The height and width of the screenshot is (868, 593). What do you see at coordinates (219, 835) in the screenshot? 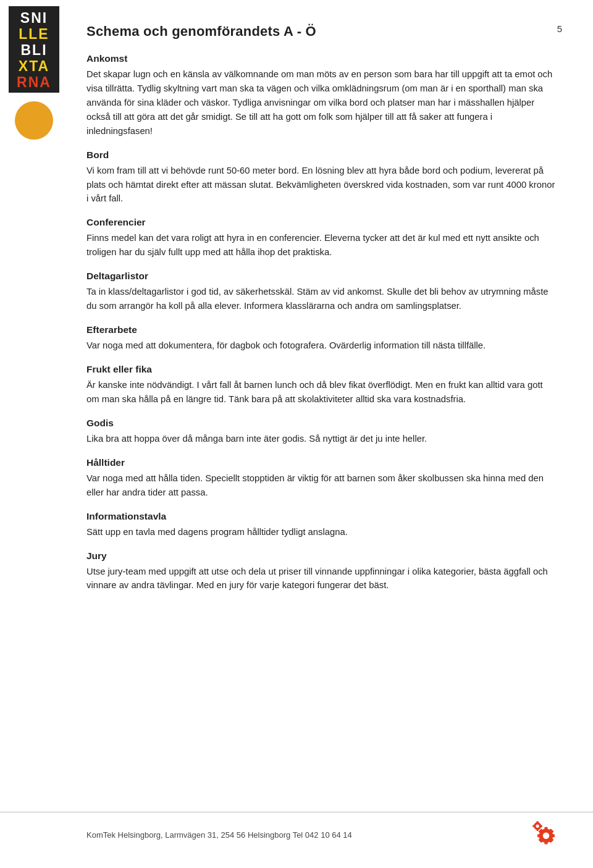
I see `footer-text: KomTek Helsingborg, Larmvägen 31, 254 56…` at bounding box center [219, 835].